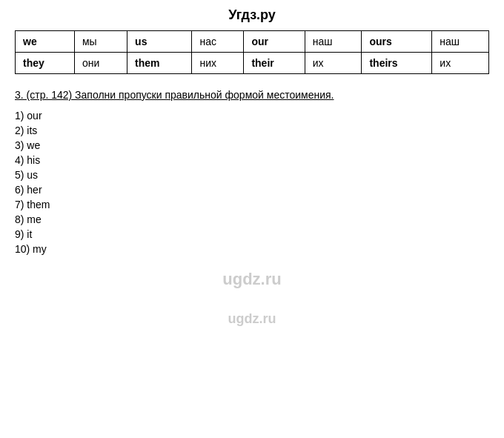  I want to click on table-cell: they, so click(45, 64).